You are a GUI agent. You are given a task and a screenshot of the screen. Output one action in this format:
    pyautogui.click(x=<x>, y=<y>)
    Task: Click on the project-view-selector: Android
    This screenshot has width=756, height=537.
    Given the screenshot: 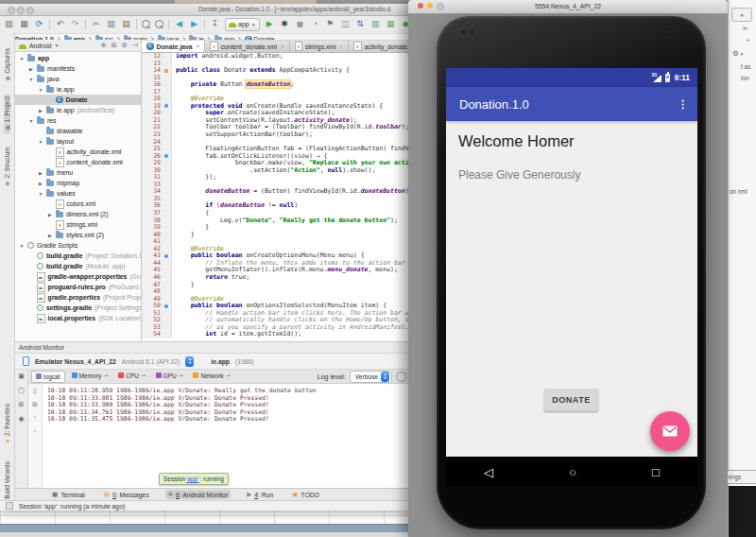 What is the action you would take?
    pyautogui.click(x=40, y=45)
    